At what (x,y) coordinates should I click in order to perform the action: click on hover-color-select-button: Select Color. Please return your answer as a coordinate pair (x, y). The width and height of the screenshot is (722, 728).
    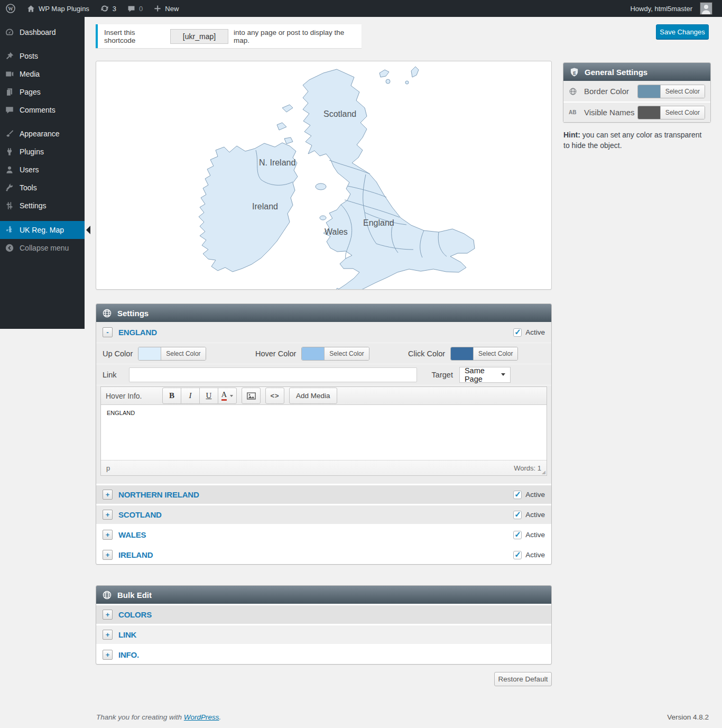
    Looking at the image, I should click on (346, 354).